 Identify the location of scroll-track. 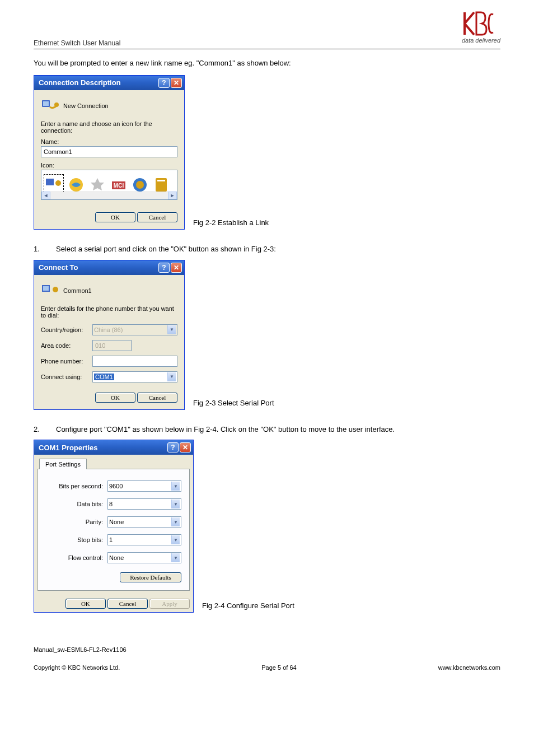
(109, 195).